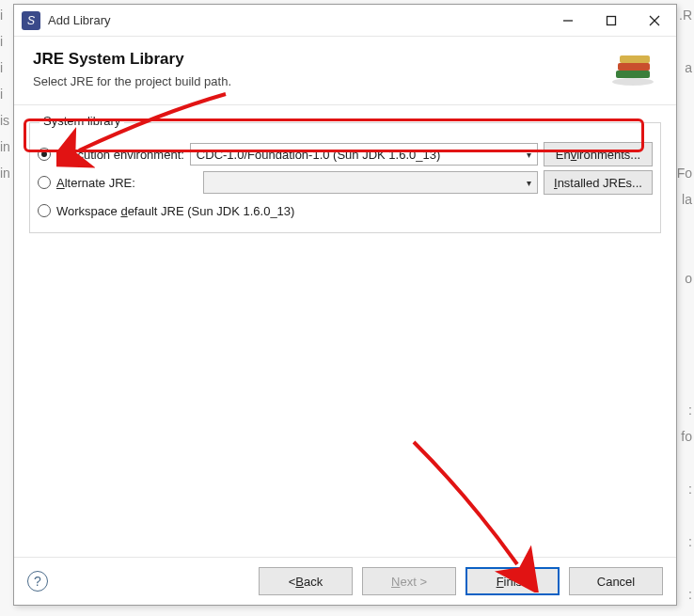  Describe the element at coordinates (316, 81) in the screenshot. I see `page-subtitle: Select JRE for the project build path.` at that location.